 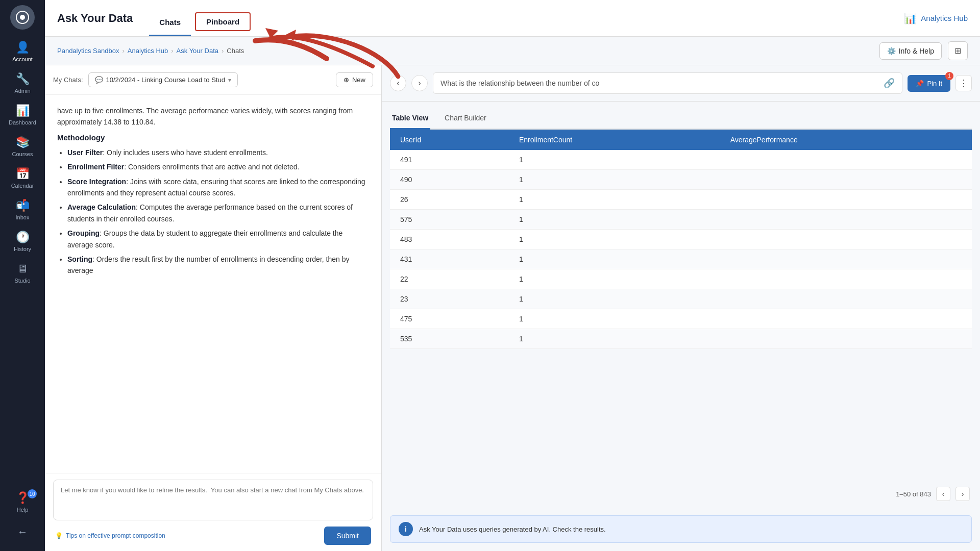 What do you see at coordinates (213, 80) in the screenshot?
I see `chat-header: My Chats: 💬 10/2/2024 - Linking Course L…` at bounding box center [213, 80].